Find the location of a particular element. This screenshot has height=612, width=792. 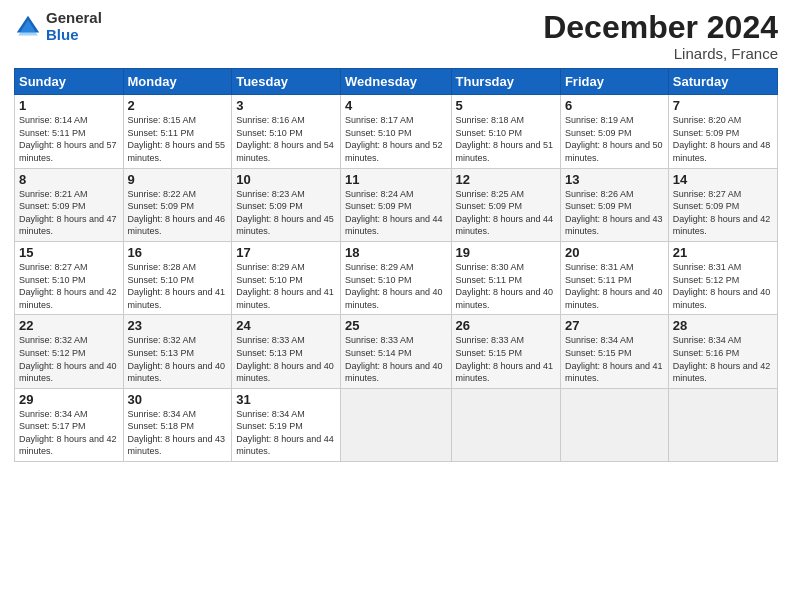

day-info: Sunrise: 8:31 AMSunset: 5:11 PMDaylight:… is located at coordinates (614, 286).